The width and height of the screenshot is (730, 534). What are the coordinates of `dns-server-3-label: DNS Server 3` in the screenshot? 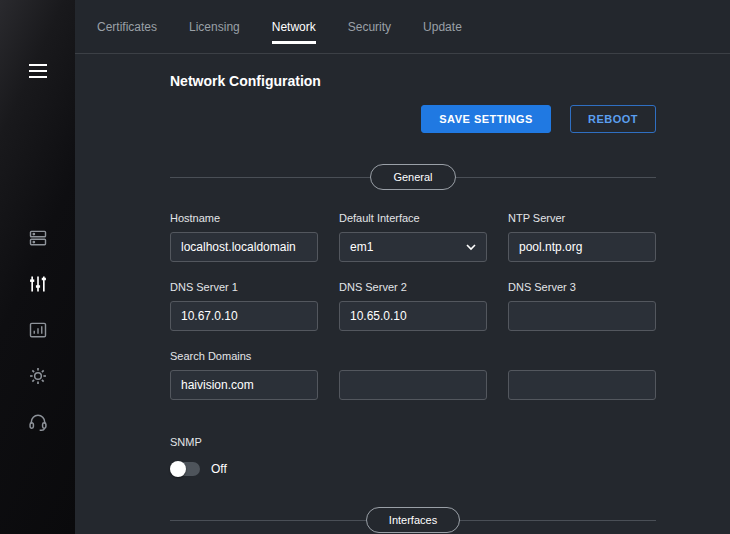 It's located at (582, 288).